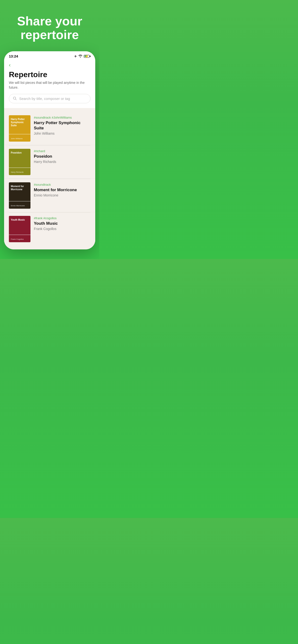  What do you see at coordinates (62, 134) in the screenshot?
I see `item-composer: John Williams` at bounding box center [62, 134].